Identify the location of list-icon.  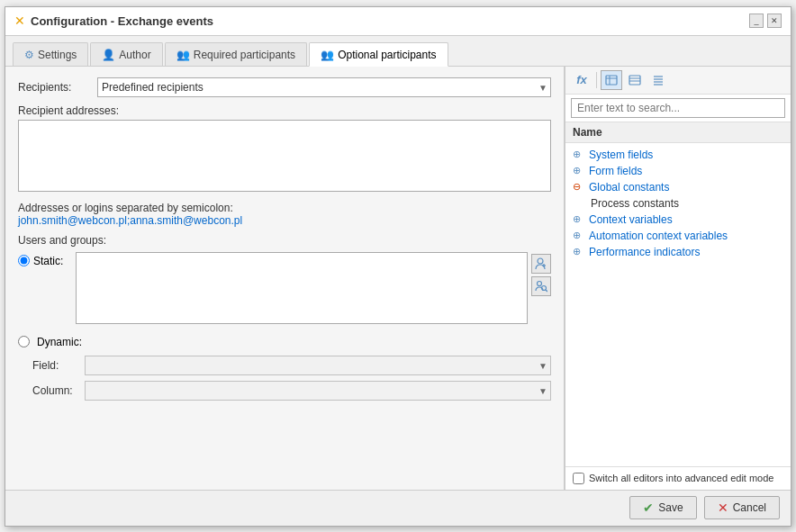
(658, 80).